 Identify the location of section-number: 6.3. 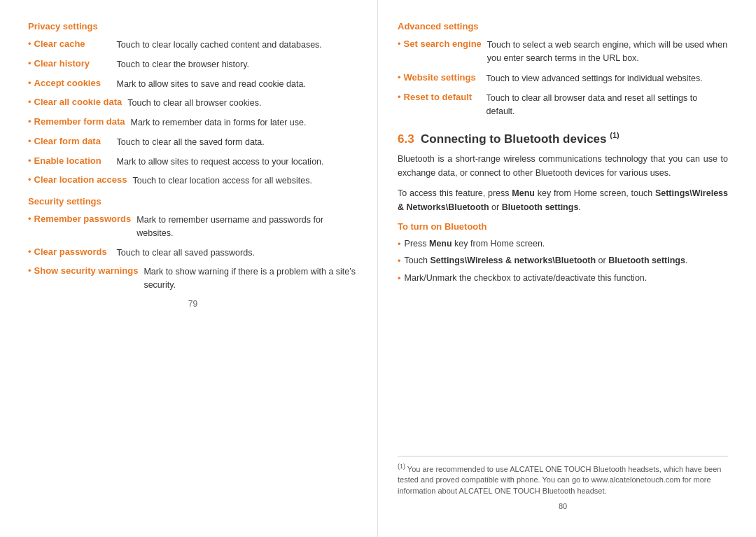
(406, 139).